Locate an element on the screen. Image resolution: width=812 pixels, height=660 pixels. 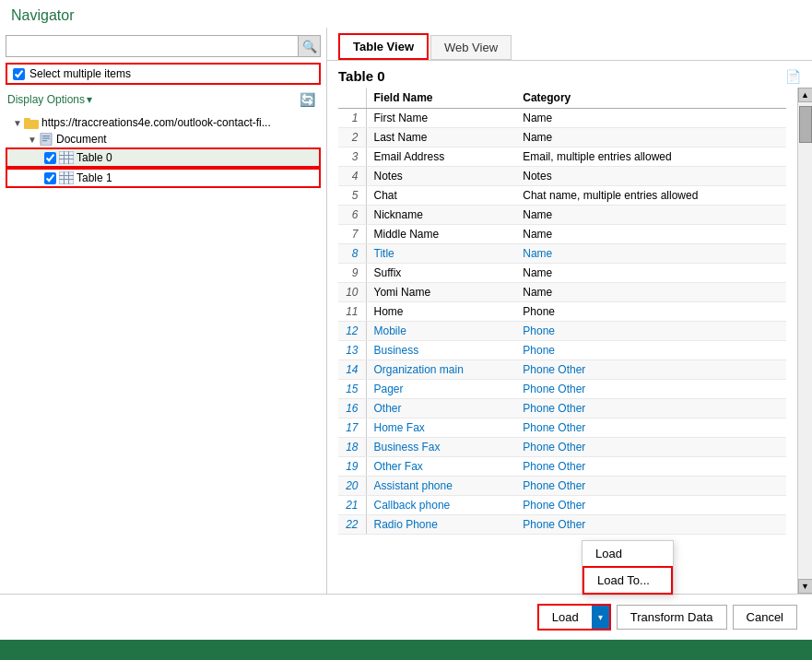
cell-num: 9 is located at coordinates (352, 273).